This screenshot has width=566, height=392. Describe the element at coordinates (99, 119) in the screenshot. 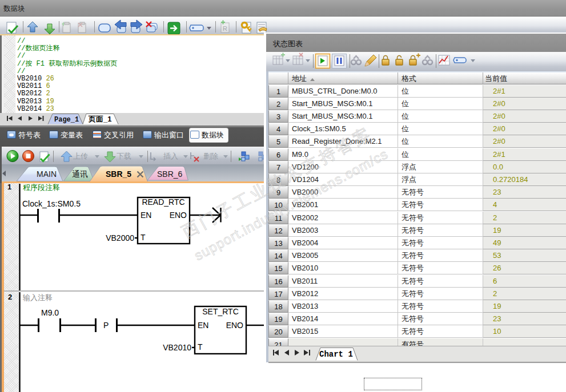

I see `svg-text: 页面_1` at that location.